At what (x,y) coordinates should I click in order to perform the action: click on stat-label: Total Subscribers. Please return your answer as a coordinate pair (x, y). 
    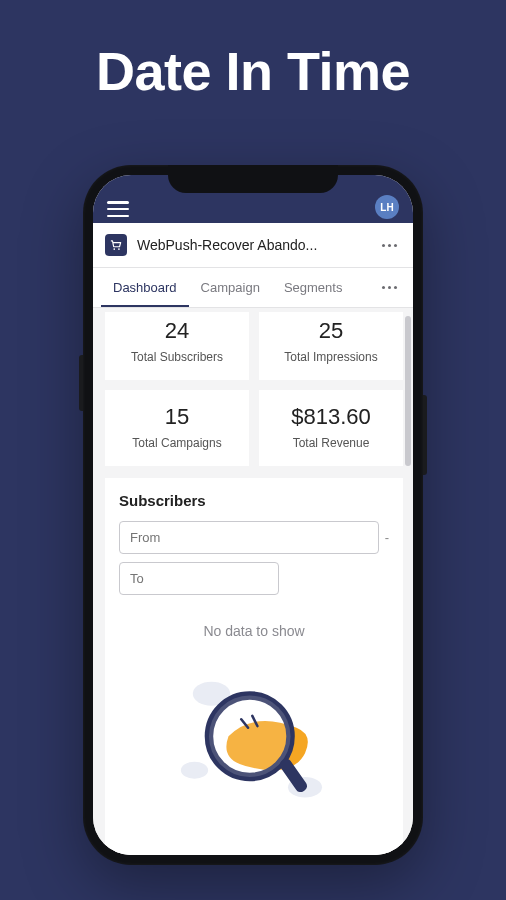
    Looking at the image, I should click on (177, 357).